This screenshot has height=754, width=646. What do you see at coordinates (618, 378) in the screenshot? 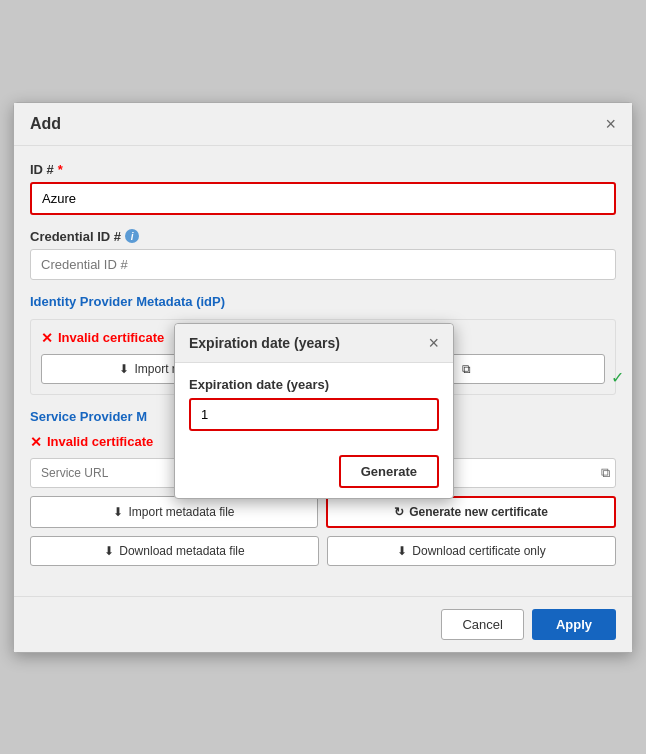
I see `check-icon: ✓` at bounding box center [618, 378].